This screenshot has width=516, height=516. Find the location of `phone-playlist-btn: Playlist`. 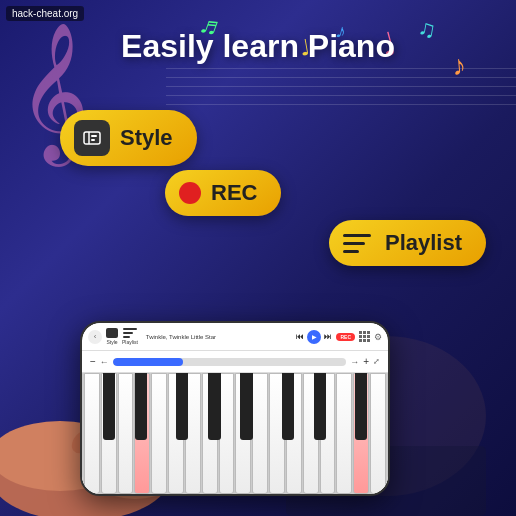

phone-playlist-btn: Playlist is located at coordinates (130, 336).